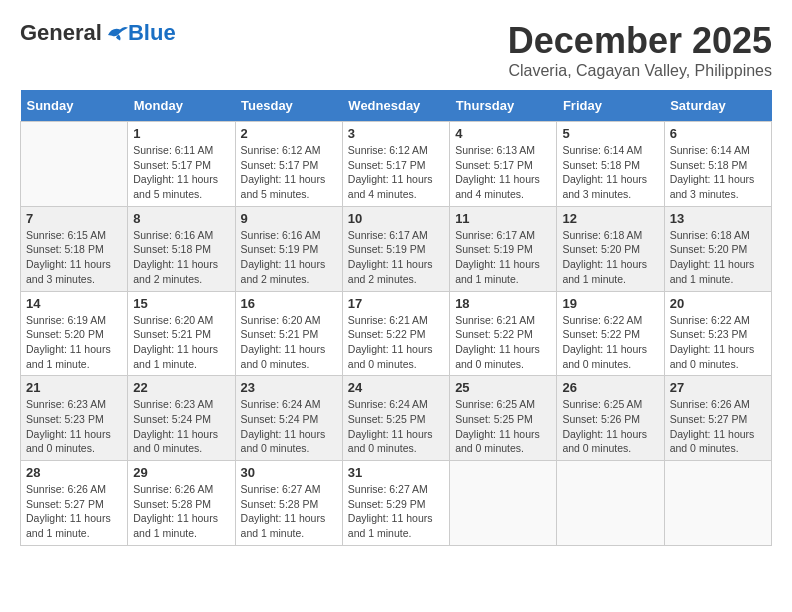  What do you see at coordinates (504, 418) in the screenshot?
I see `calendar-cell: 25Sunrise: 6:25 AM Sunset: 5:25 PM Dayli…` at bounding box center [504, 418].